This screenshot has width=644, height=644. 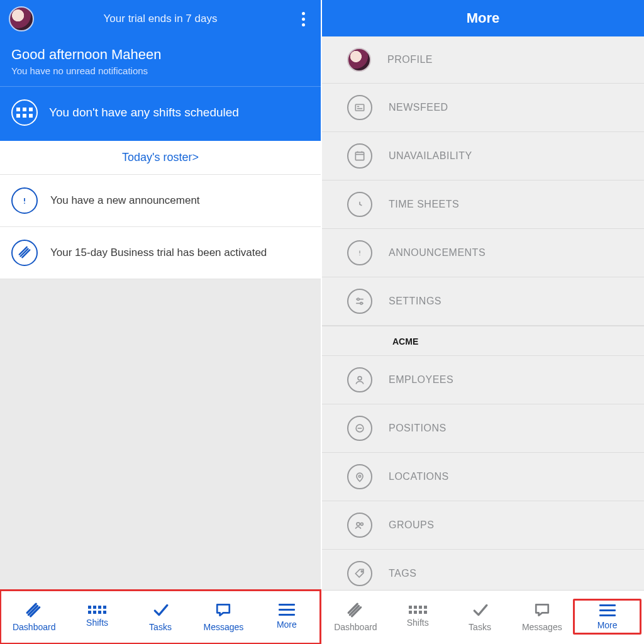 What do you see at coordinates (483, 429) in the screenshot?
I see `menu-positions: POSITIONS` at bounding box center [483, 429].